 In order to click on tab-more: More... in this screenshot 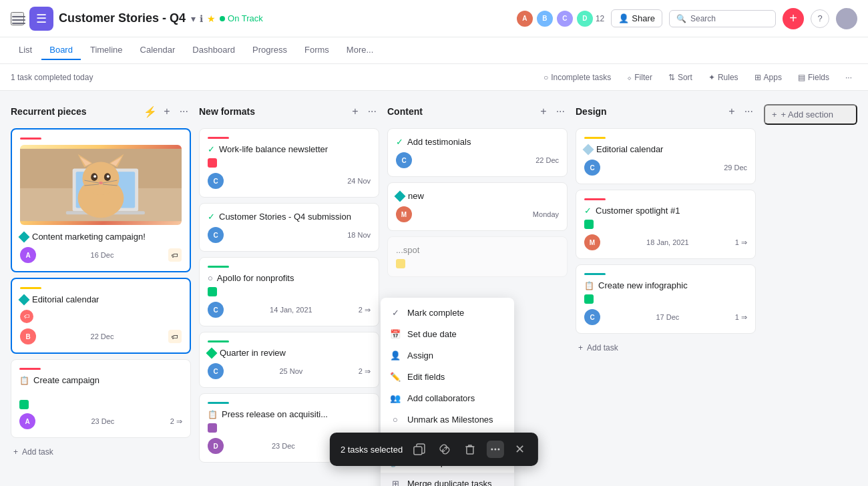, I will do `click(360, 51)`.